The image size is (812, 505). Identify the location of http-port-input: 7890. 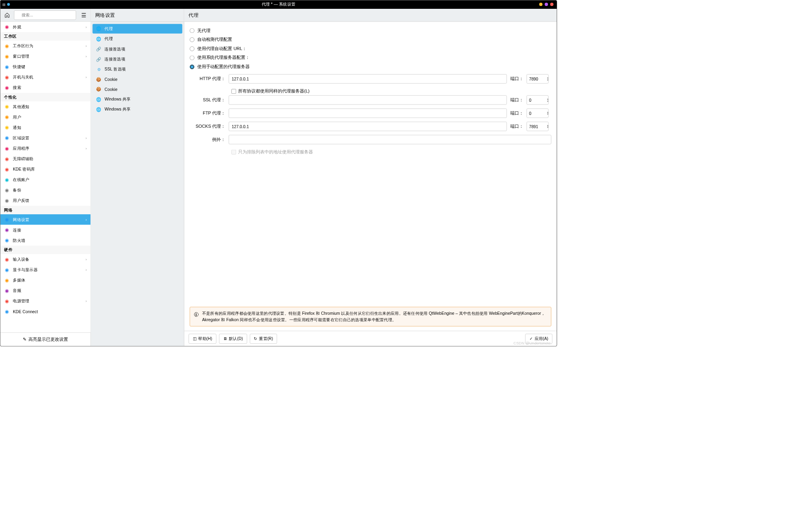
(538, 78).